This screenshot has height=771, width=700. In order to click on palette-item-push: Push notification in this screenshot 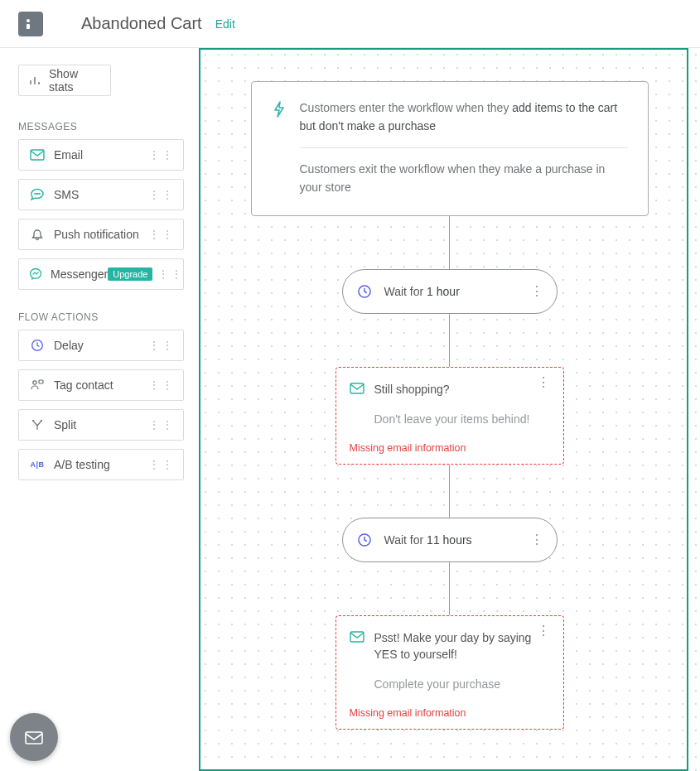, I will do `click(101, 234)`.